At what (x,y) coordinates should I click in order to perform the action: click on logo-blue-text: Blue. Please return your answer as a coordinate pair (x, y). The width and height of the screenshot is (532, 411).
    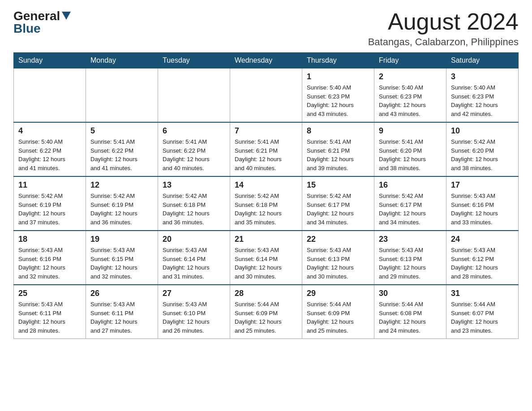
    Looking at the image, I should click on (27, 29).